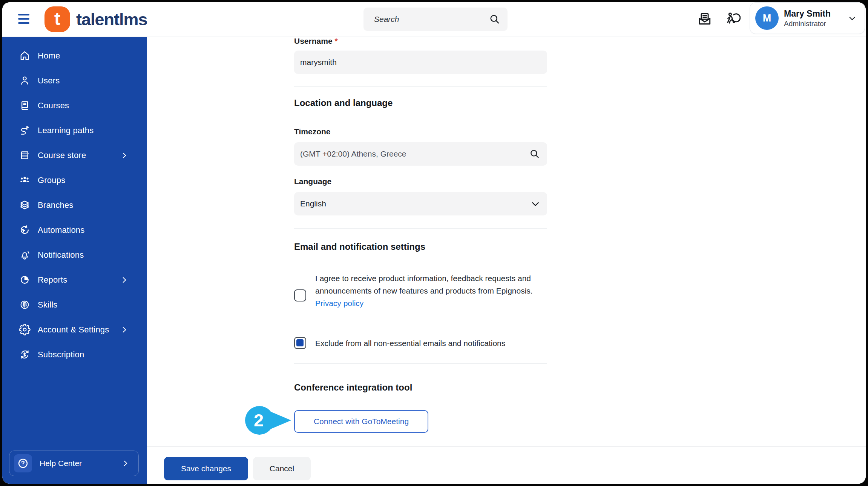  I want to click on brain-icon, so click(25, 305).